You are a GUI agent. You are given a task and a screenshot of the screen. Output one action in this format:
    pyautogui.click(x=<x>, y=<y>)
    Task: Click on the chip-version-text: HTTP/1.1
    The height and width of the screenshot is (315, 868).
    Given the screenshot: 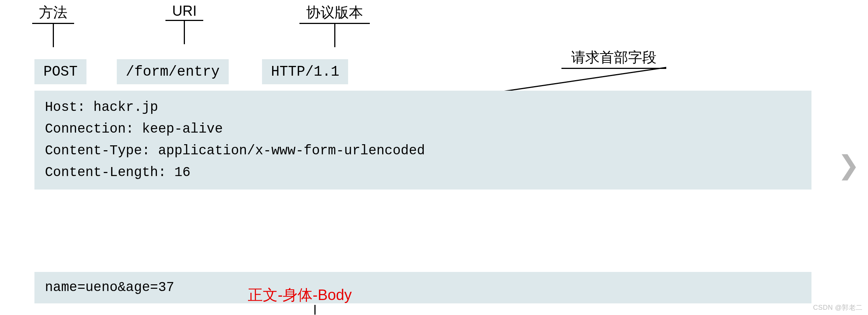 What is the action you would take?
    pyautogui.click(x=305, y=72)
    